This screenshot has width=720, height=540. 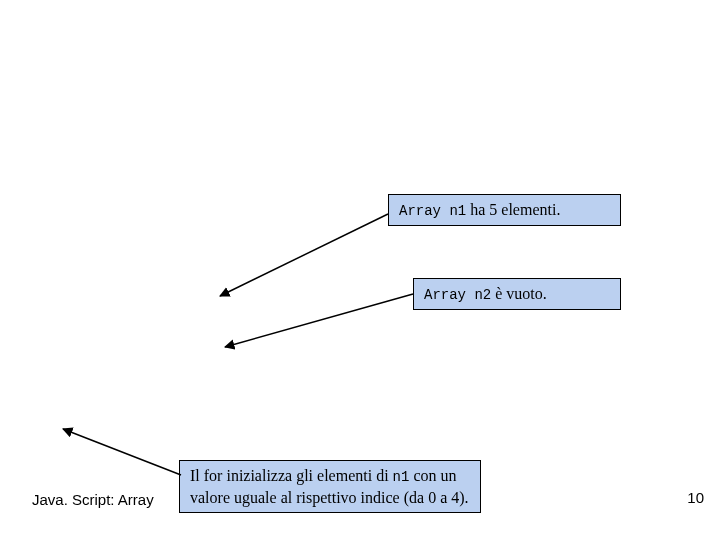 What do you see at coordinates (432, 211) in the screenshot?
I see `callout-array-n1-code: Array n1` at bounding box center [432, 211].